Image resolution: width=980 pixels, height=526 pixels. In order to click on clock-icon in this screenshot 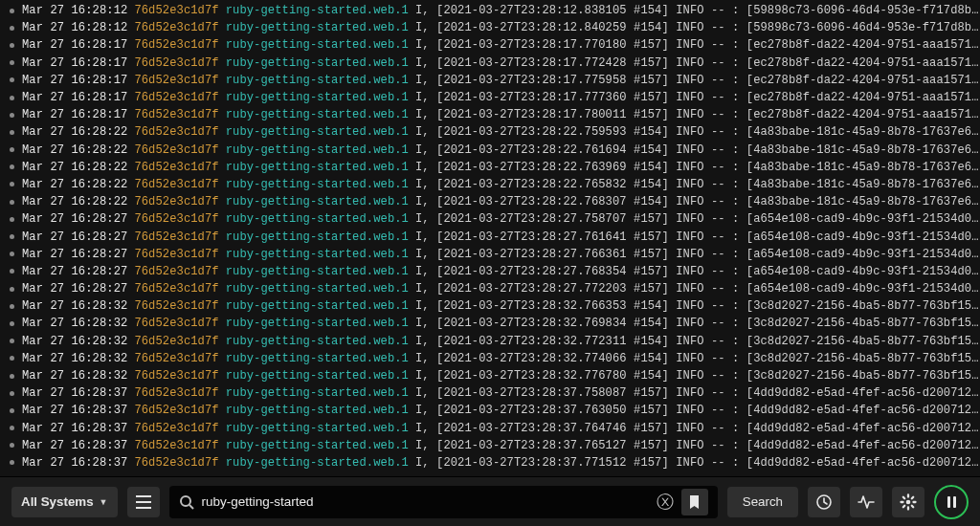, I will do `click(824, 502)`.